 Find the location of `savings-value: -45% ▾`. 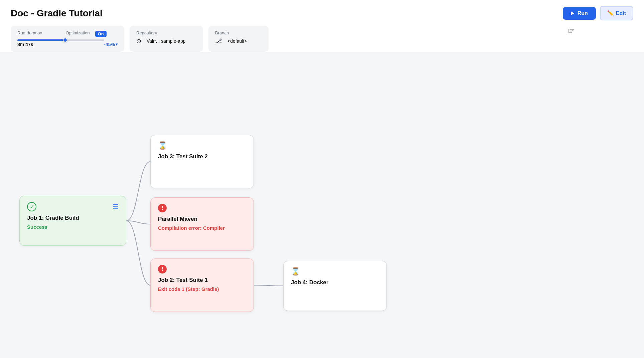

savings-value: -45% ▾ is located at coordinates (111, 44).